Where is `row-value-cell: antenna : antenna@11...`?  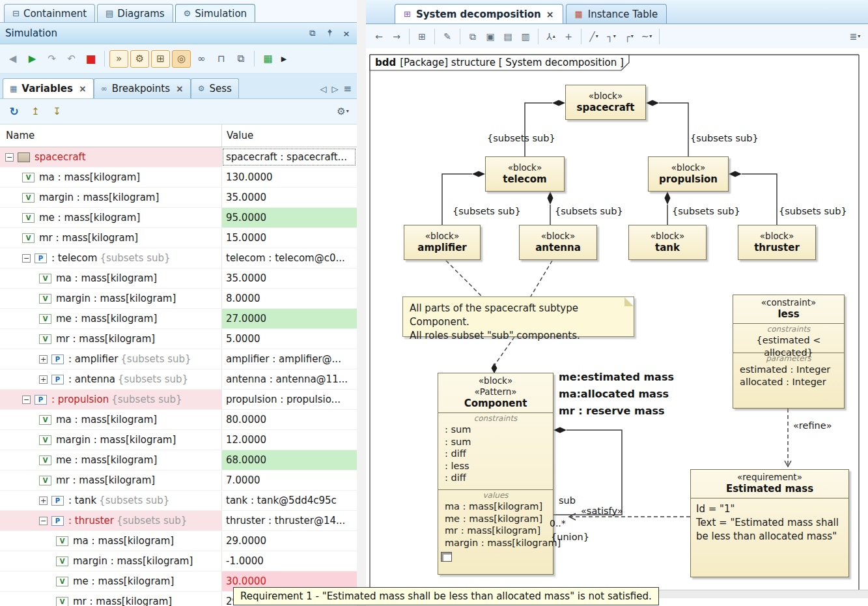 row-value-cell: antenna : antenna@11... is located at coordinates (289, 379).